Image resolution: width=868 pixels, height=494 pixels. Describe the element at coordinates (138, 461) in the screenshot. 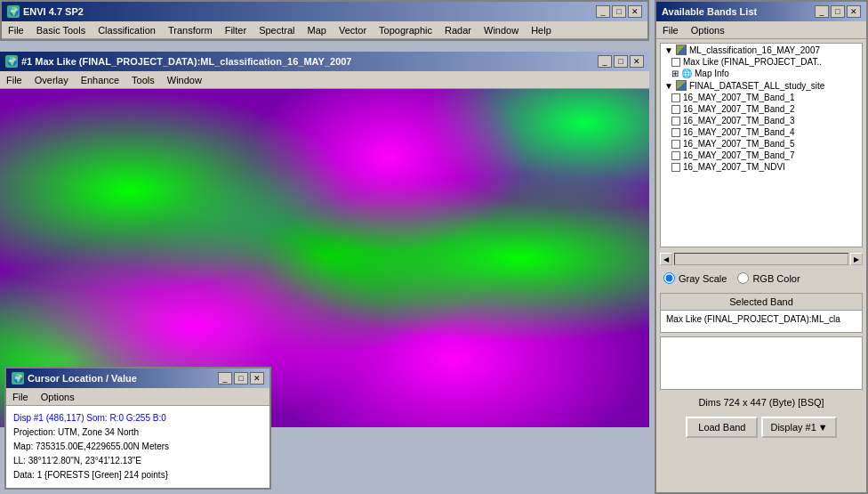

I see `cursor-ll: LL: 38°11'2.80"N, 23°41'12.13"E` at that location.